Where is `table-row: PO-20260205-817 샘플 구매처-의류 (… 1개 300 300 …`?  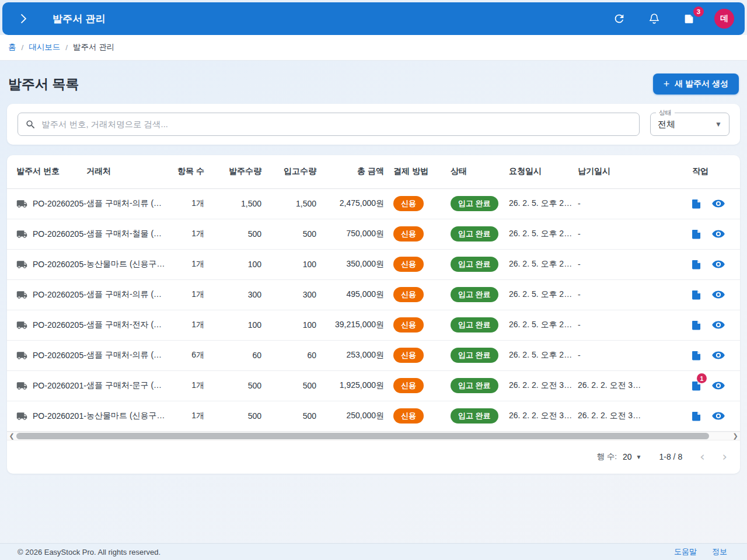
table-row: PO-20260205-817 샘플 구매처-의류 (… 1개 300 300 … is located at coordinates (374, 295).